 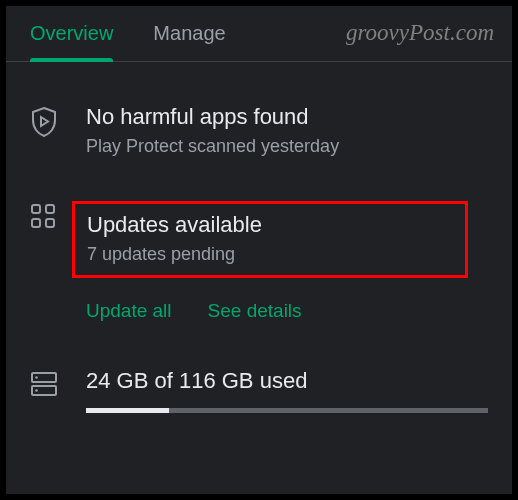 What do you see at coordinates (259, 34) in the screenshot?
I see `tab-bar: Overview Manage groovyPost.com` at bounding box center [259, 34].